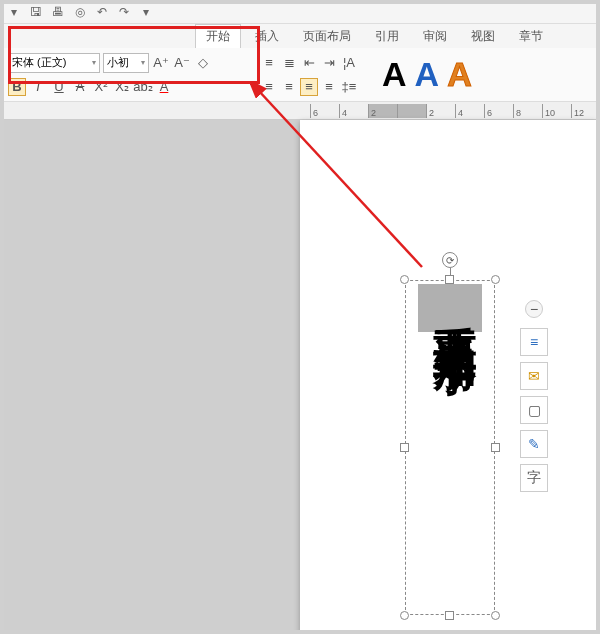 The height and width of the screenshot is (634, 600). I want to click on align-left-button: ≡, so click(269, 87).